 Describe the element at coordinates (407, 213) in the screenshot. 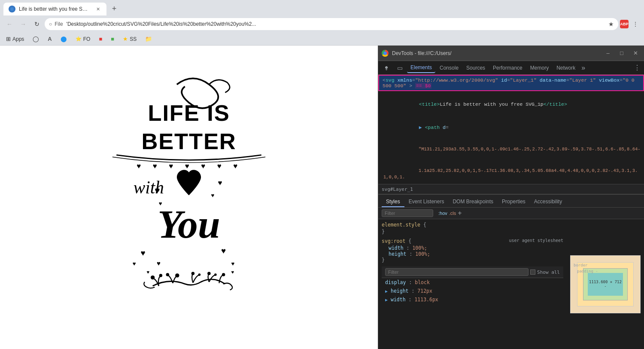

I see `styles-filter-input` at that location.